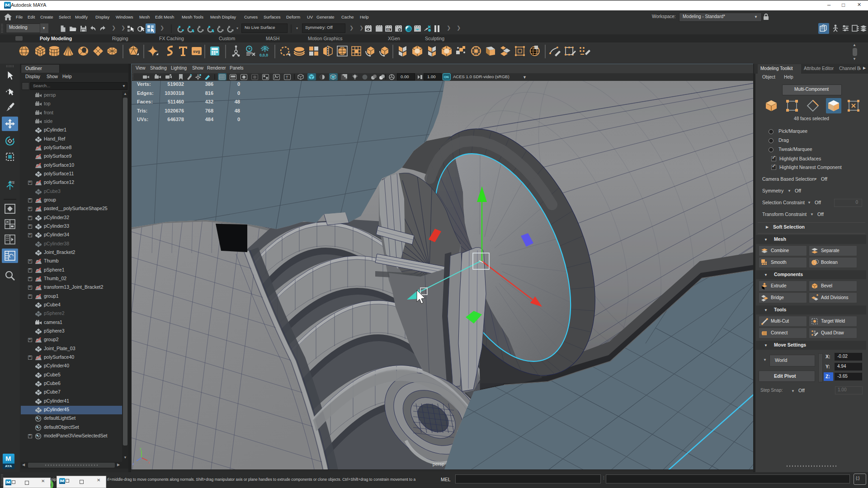 The width and height of the screenshot is (868, 488). What do you see at coordinates (209, 102) in the screenshot?
I see `svg-text: 432` at bounding box center [209, 102].